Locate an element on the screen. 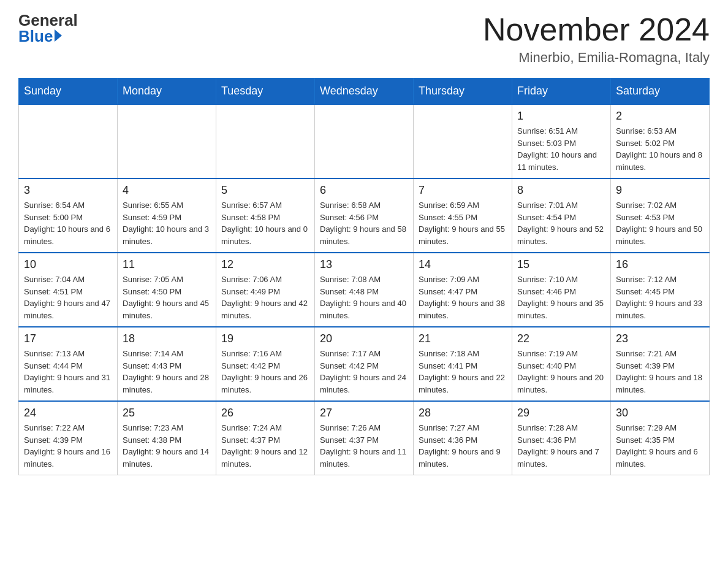  calendar-cell: 13Sunrise: 7:08 AM Sunset: 4:48 PM Dayli… is located at coordinates (364, 289).